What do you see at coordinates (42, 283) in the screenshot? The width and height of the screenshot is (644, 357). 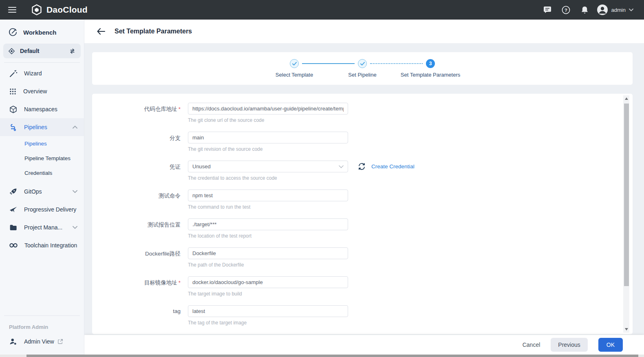 I see `sidebar-spacer` at bounding box center [42, 283].